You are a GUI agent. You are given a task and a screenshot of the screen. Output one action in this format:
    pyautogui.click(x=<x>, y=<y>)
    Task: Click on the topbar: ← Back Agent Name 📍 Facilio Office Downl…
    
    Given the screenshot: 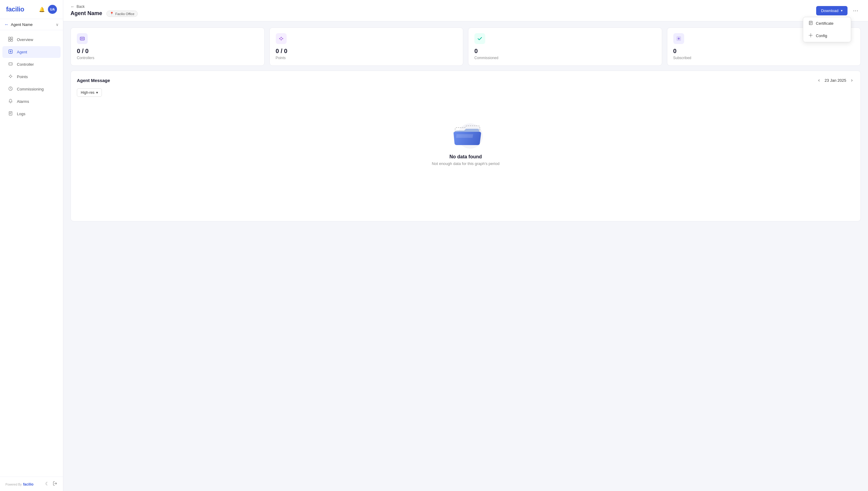 What is the action you would take?
    pyautogui.click(x=466, y=11)
    